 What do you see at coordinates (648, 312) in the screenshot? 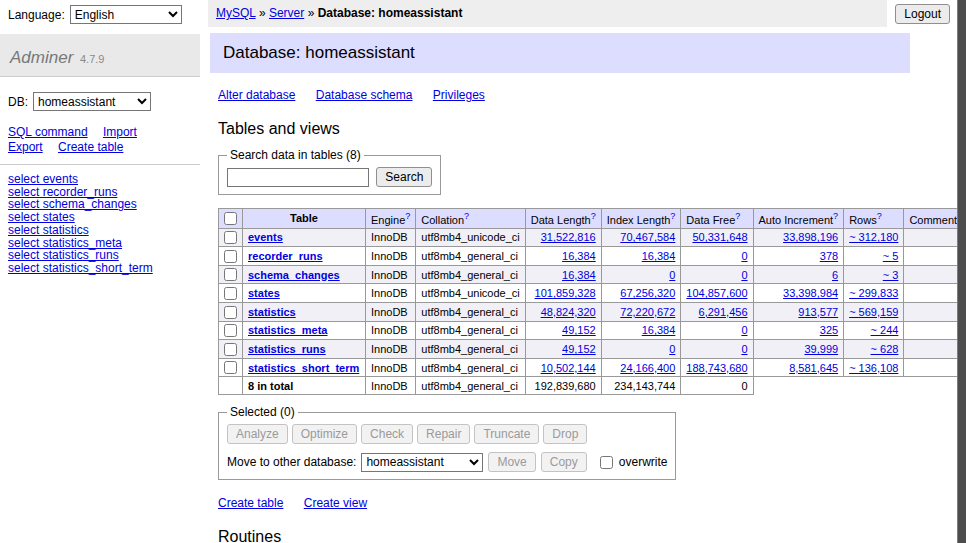
I see `index-length-link: 72,220,672` at bounding box center [648, 312].